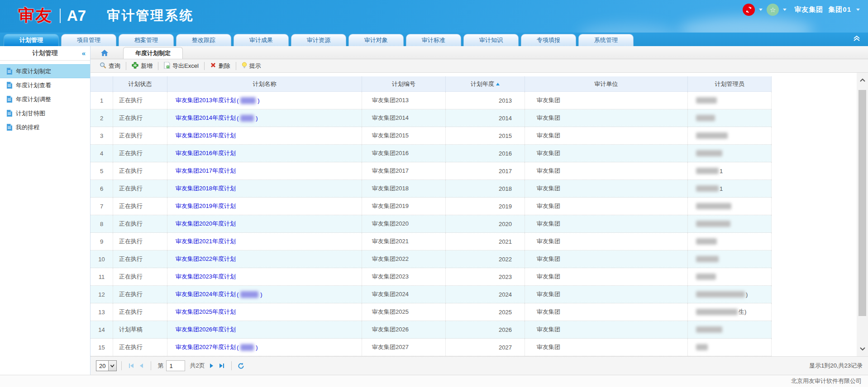 Image resolution: width=868 pixels, height=387 pixels. I want to click on toolbar-button-label: 查询, so click(114, 66).